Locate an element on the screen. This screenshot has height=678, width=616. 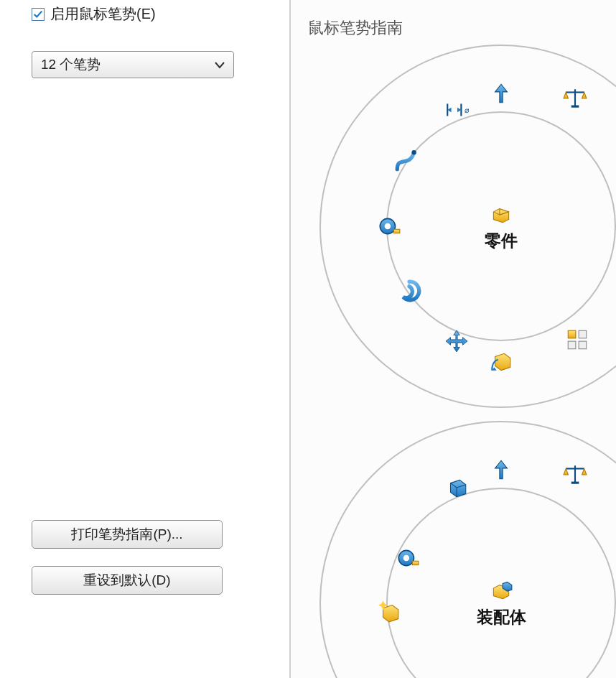
curve-icon is located at coordinates (406, 162).